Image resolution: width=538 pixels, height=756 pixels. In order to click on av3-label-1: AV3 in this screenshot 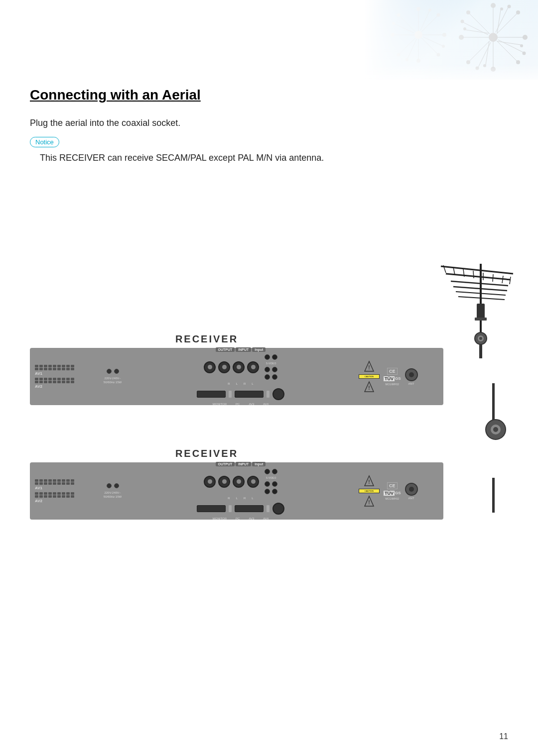, I will do `click(251, 404)`.